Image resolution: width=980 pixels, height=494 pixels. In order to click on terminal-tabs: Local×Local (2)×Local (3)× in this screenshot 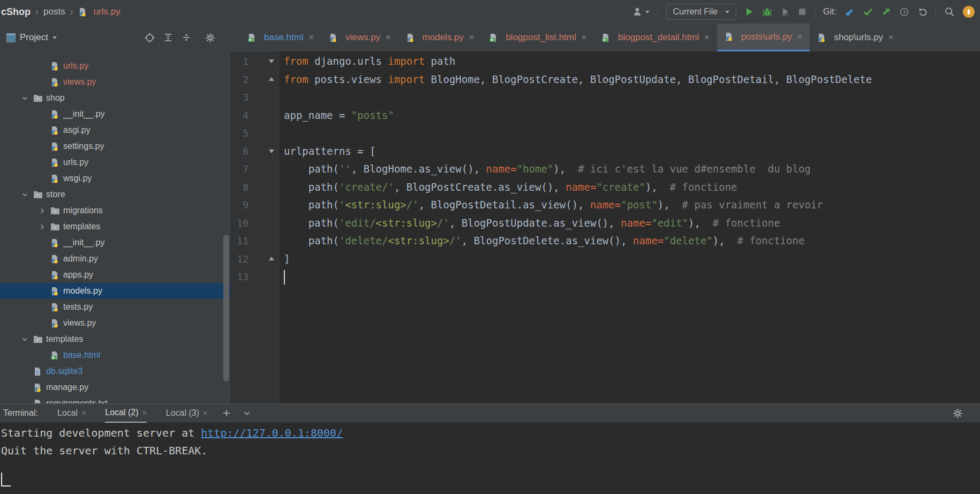, I will do `click(123, 413)`.